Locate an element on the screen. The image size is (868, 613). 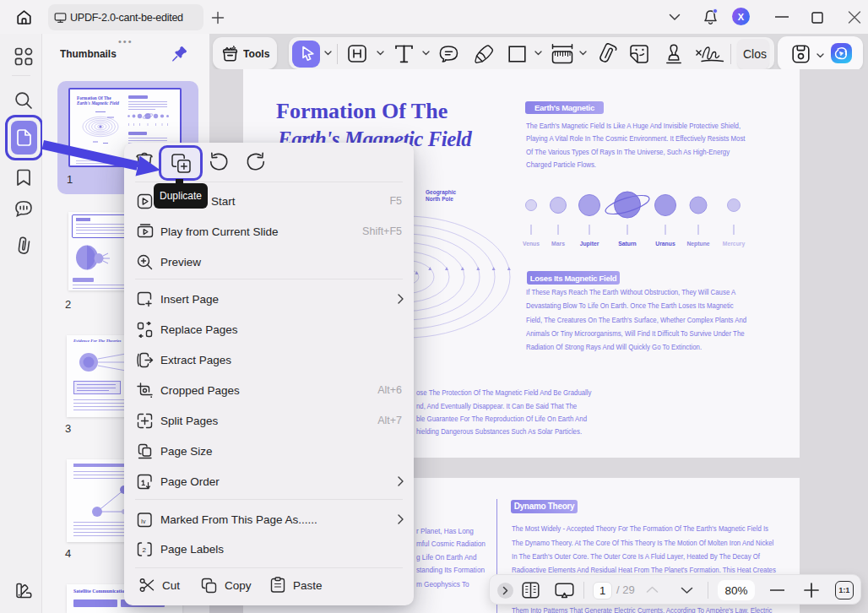
svg-text: Mercury is located at coordinates (735, 244).